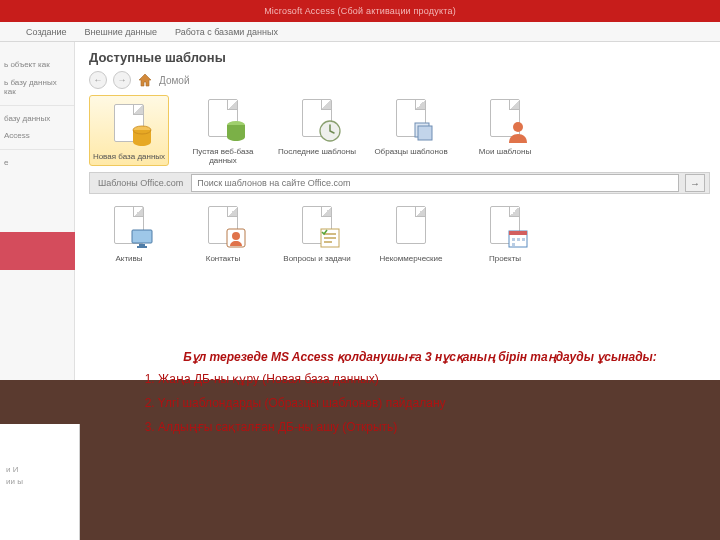 This screenshot has width=720, height=540. What do you see at coordinates (400, 58) in the screenshot?
I see `section-title: Доступные шаблоны` at bounding box center [400, 58].